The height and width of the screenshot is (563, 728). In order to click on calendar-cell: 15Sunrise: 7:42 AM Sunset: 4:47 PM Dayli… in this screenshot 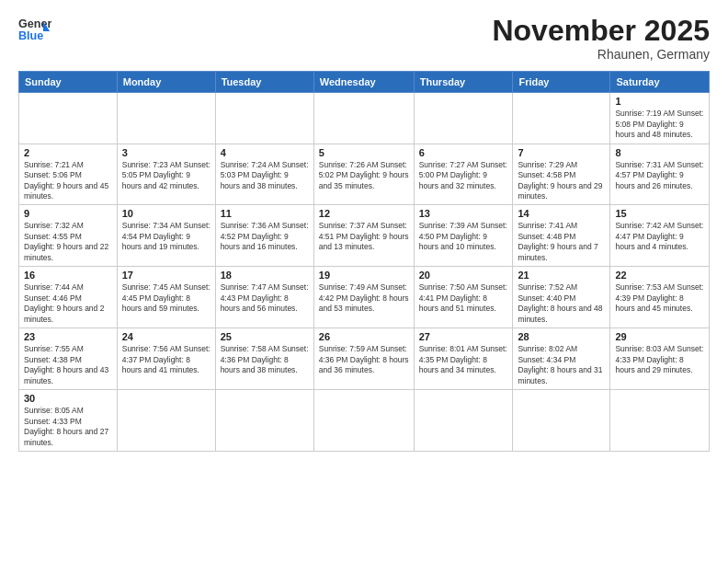, I will do `click(660, 236)`.